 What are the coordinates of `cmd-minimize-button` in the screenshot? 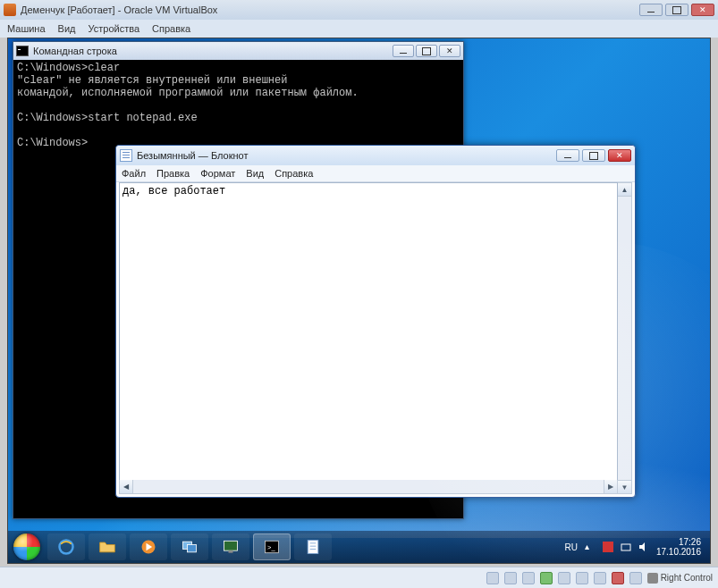 It's located at (403, 51).